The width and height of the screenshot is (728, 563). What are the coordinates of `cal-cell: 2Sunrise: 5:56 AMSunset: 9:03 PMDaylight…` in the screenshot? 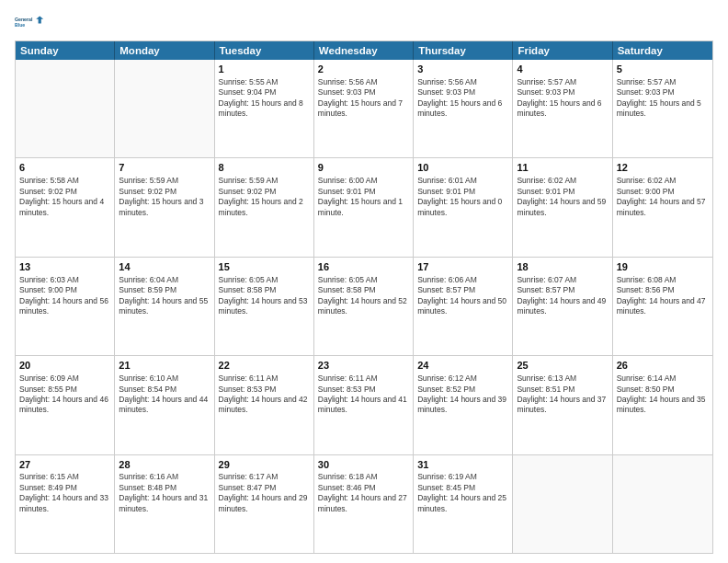 It's located at (364, 109).